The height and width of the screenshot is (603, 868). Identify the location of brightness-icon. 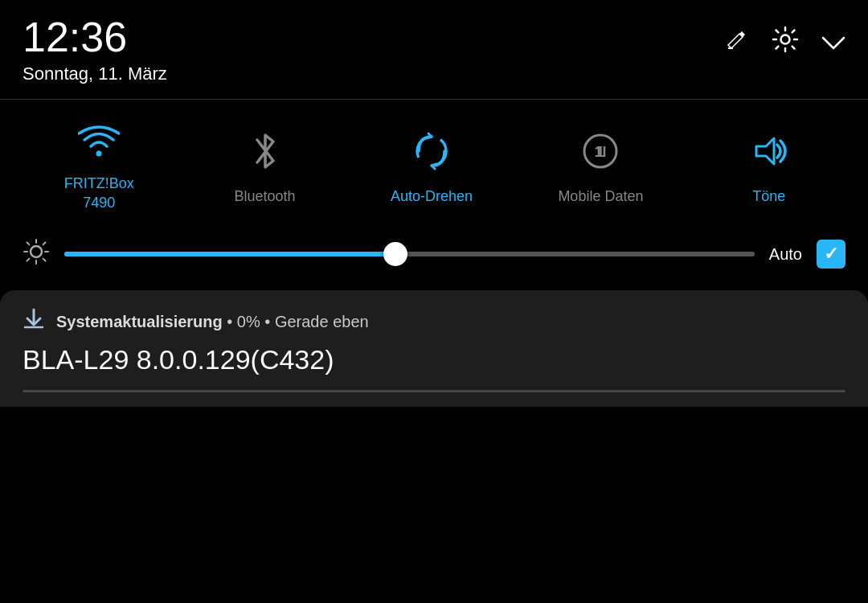
(36, 254).